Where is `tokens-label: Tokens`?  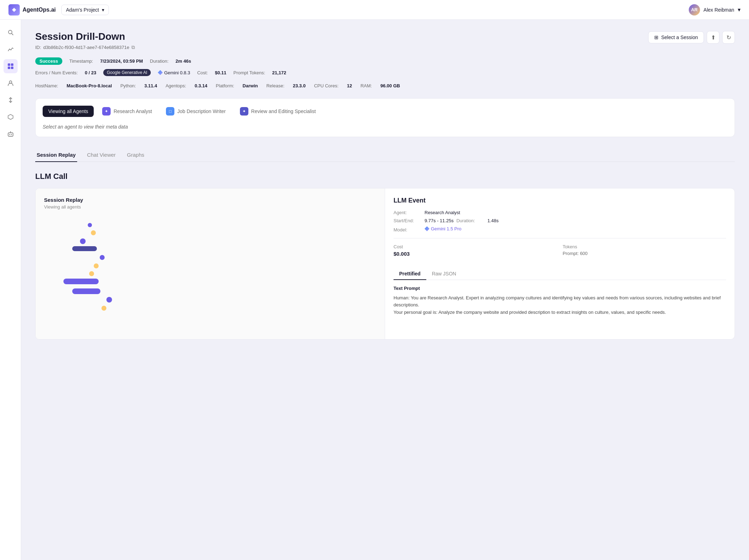
tokens-label: Tokens is located at coordinates (644, 247).